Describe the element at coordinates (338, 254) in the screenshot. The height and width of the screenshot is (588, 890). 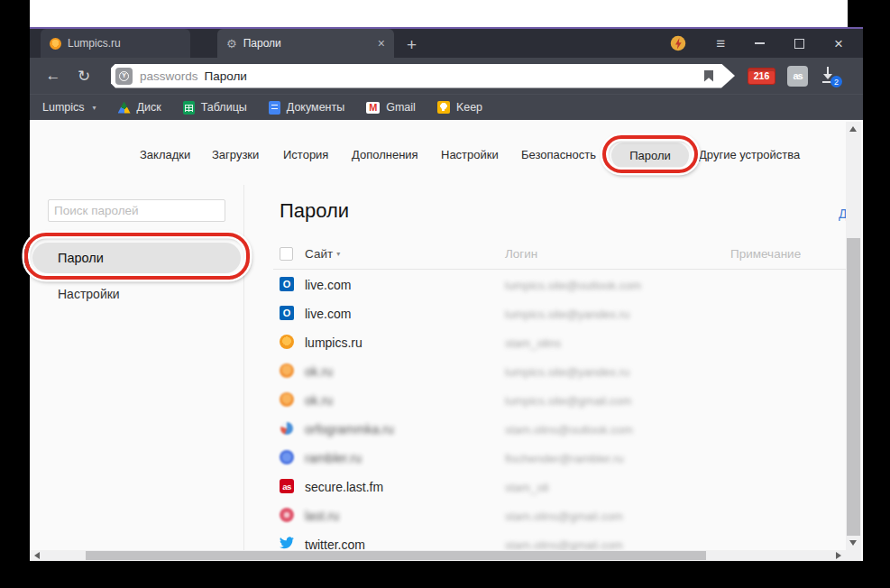
I see `sort-caret-icon: ▾` at that location.